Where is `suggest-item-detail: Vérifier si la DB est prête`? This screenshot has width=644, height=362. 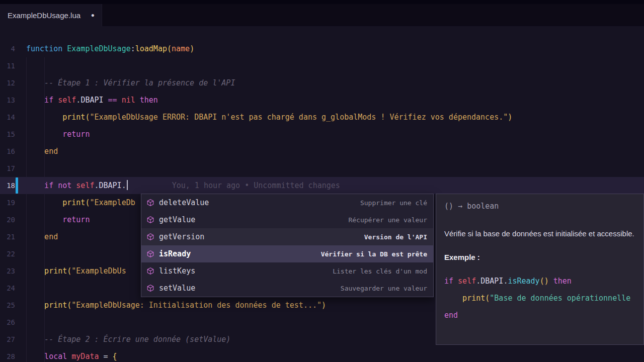 suggest-item-detail: Vérifier si la DB est prête is located at coordinates (374, 254).